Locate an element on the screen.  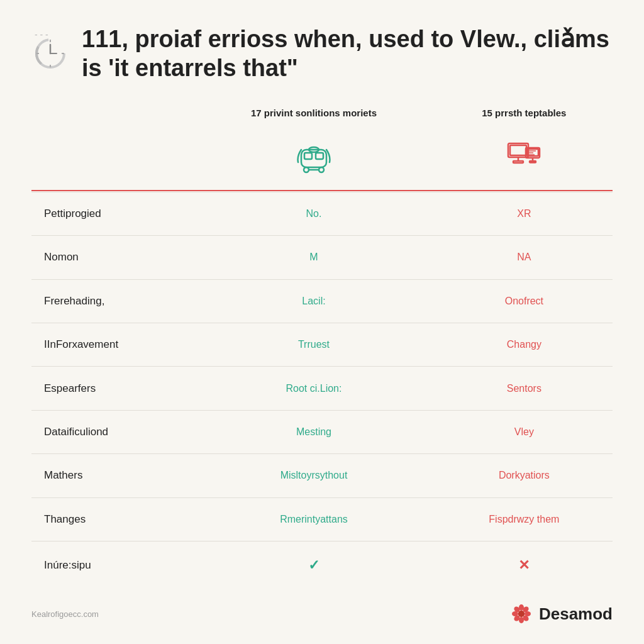
flower-icon is located at coordinates (521, 614).